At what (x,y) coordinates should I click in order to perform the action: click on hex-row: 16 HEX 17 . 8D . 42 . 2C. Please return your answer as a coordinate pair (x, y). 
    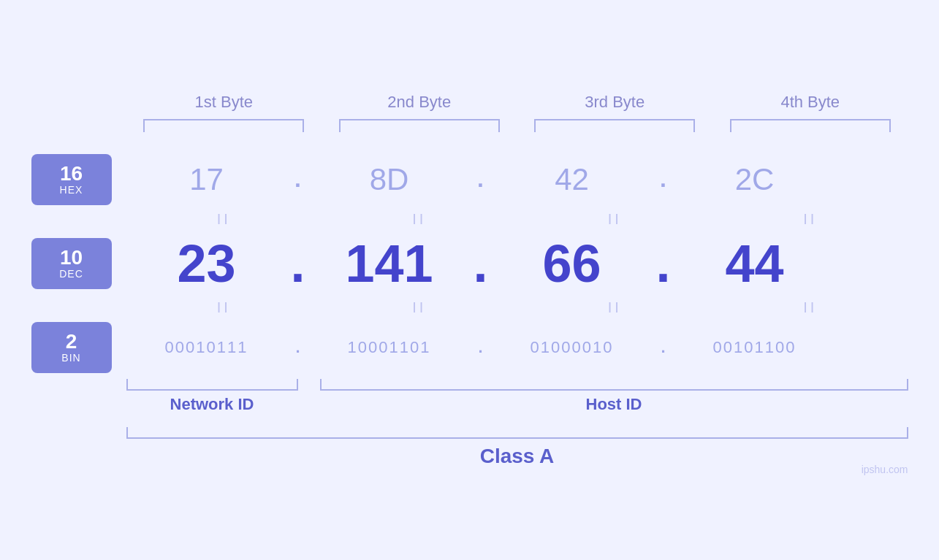
    Looking at the image, I should click on (470, 180).